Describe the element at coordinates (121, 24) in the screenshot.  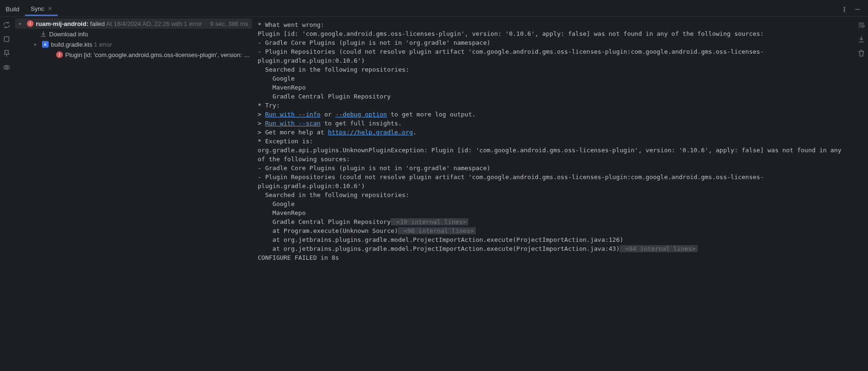
I see `tree-root-label: ruam-mij-android: failed At 18/4/2024 AD…` at that location.